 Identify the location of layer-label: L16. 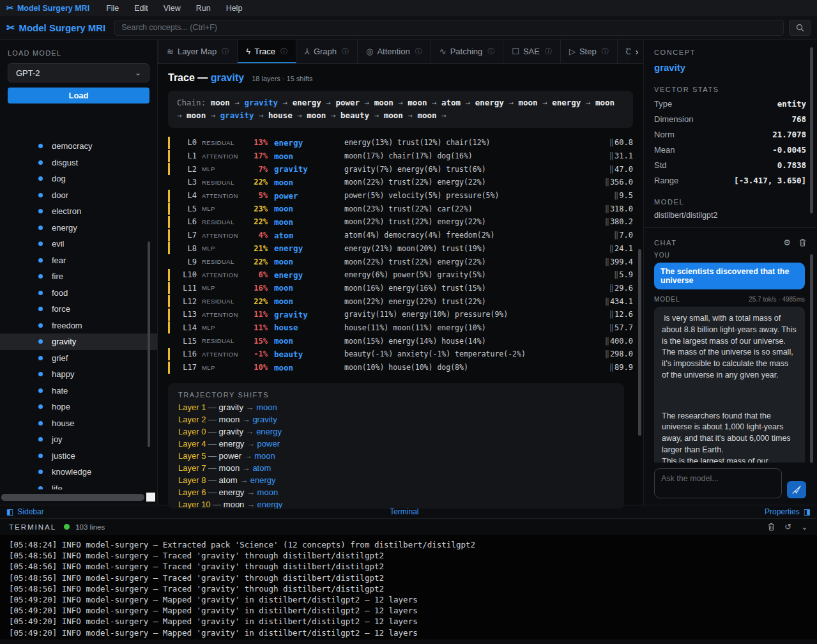
(187, 354).